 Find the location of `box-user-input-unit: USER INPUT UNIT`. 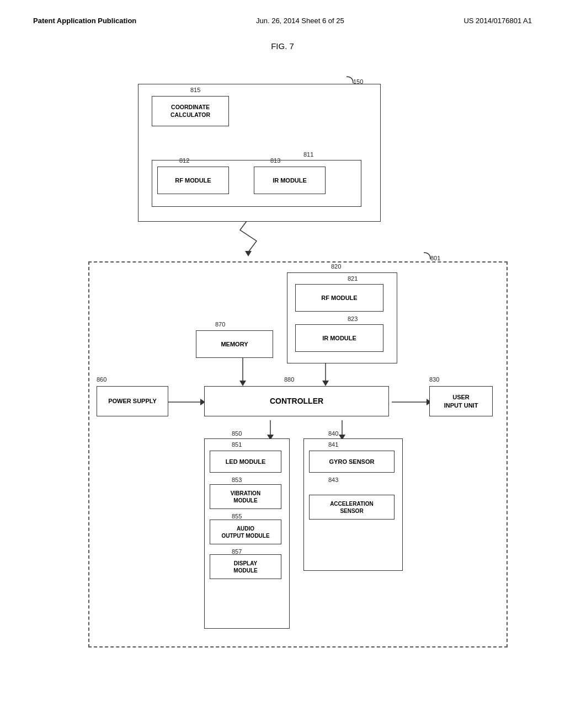

box-user-input-unit: USER INPUT UNIT is located at coordinates (461, 402).